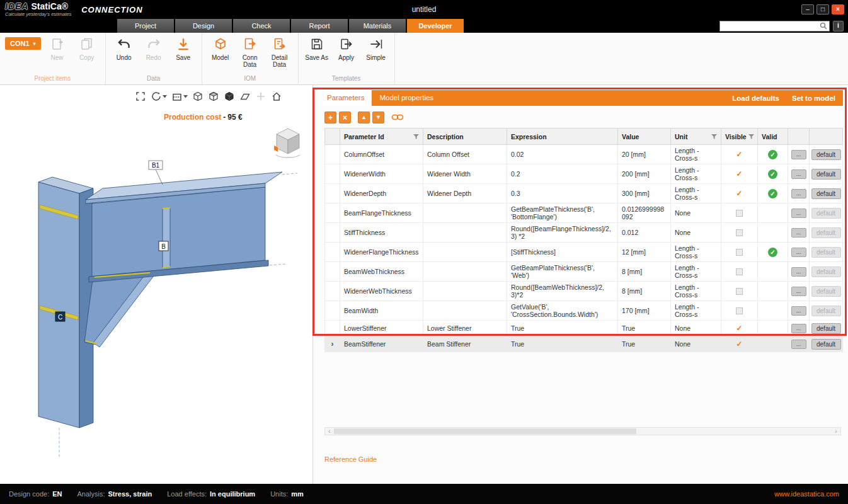 This screenshot has width=848, height=504. Describe the element at coordinates (838, 9) in the screenshot. I see `close-button: ×` at that location.